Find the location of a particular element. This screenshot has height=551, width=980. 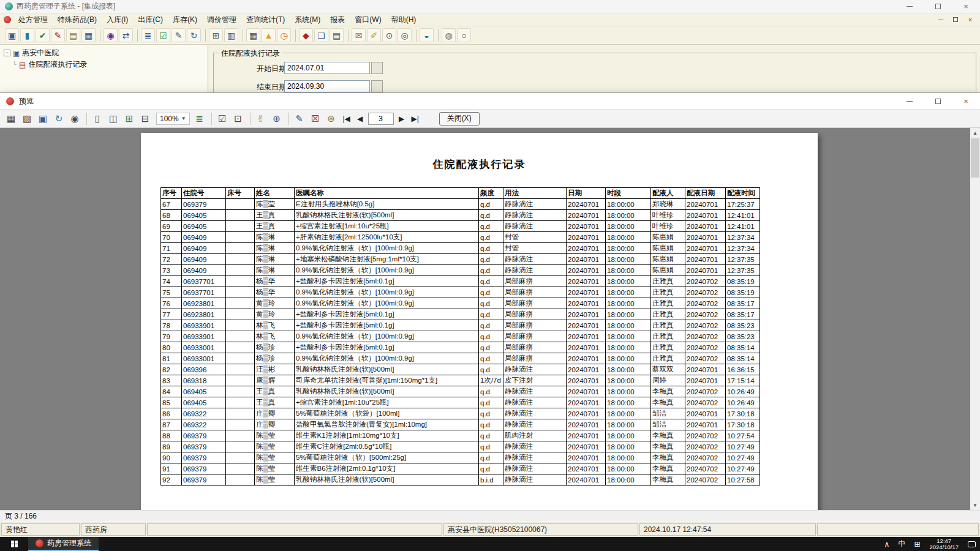

maximize-button is located at coordinates (938, 6).